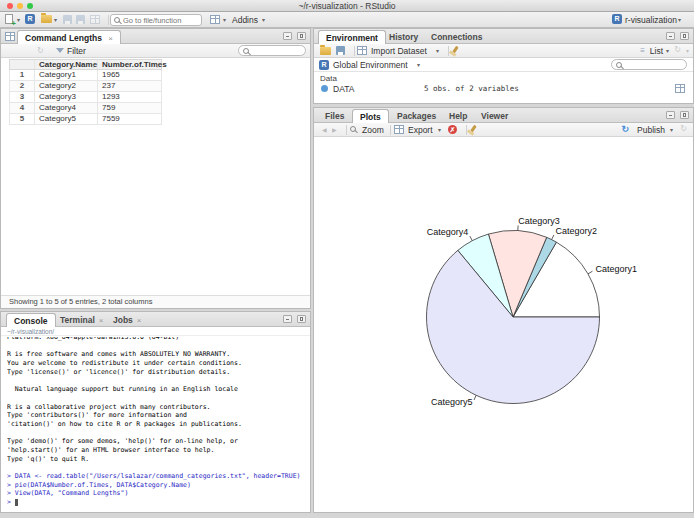  Describe the element at coordinates (272, 50) in the screenshot. I see `table-search-box` at that location.